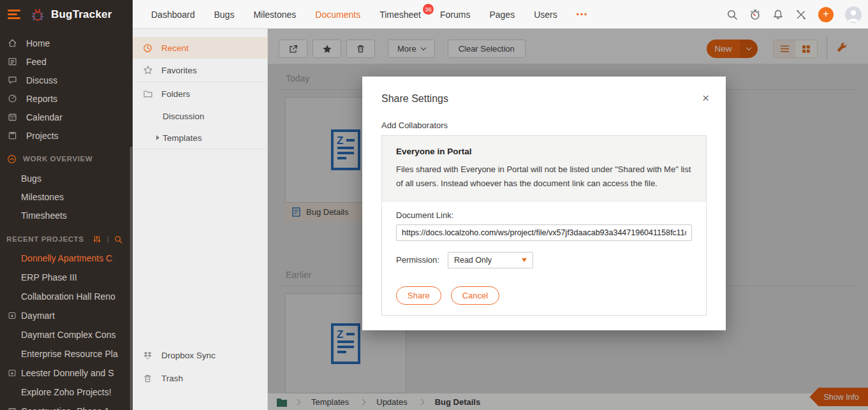 The image size is (868, 410). I want to click on project-item-collaboration-hall: Collaboration Hall Reno, so click(66, 297).